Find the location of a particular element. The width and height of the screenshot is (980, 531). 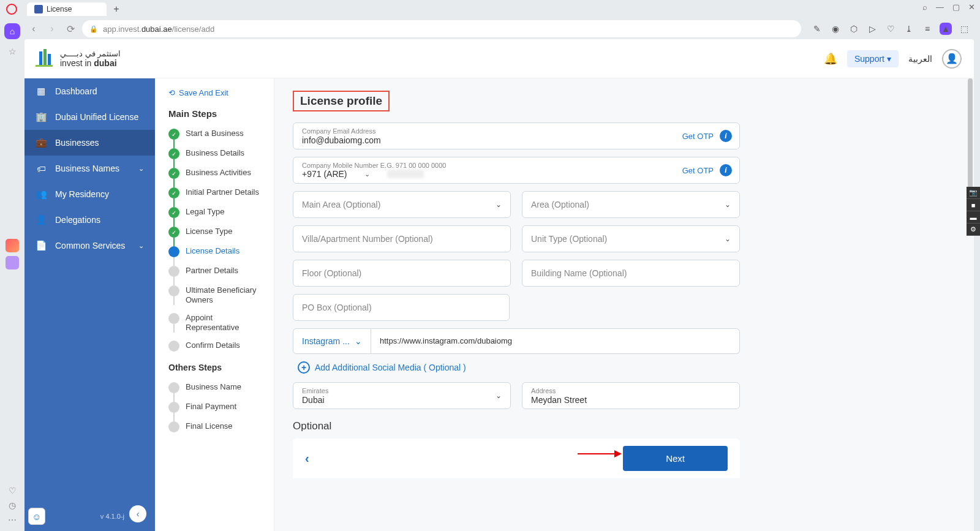

search-icon: ⌕ is located at coordinates (925, 7).